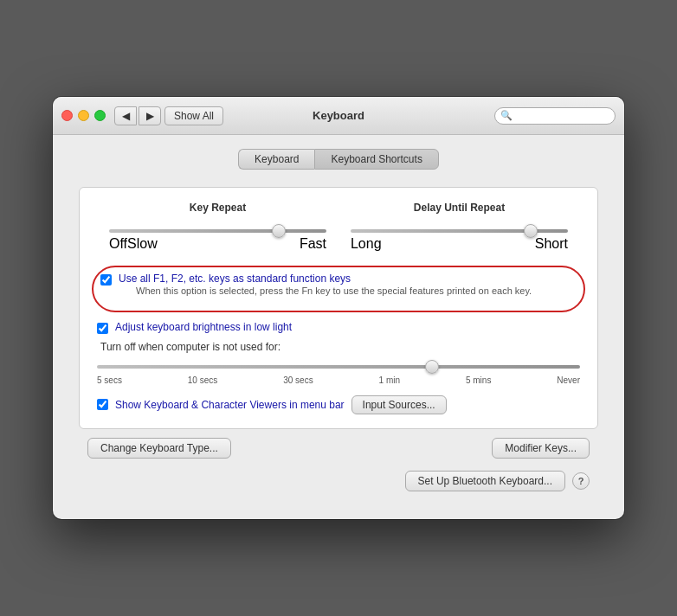  I want to click on titlebar: ◀ ▶ Show All Keyboard 🔍, so click(338, 116).